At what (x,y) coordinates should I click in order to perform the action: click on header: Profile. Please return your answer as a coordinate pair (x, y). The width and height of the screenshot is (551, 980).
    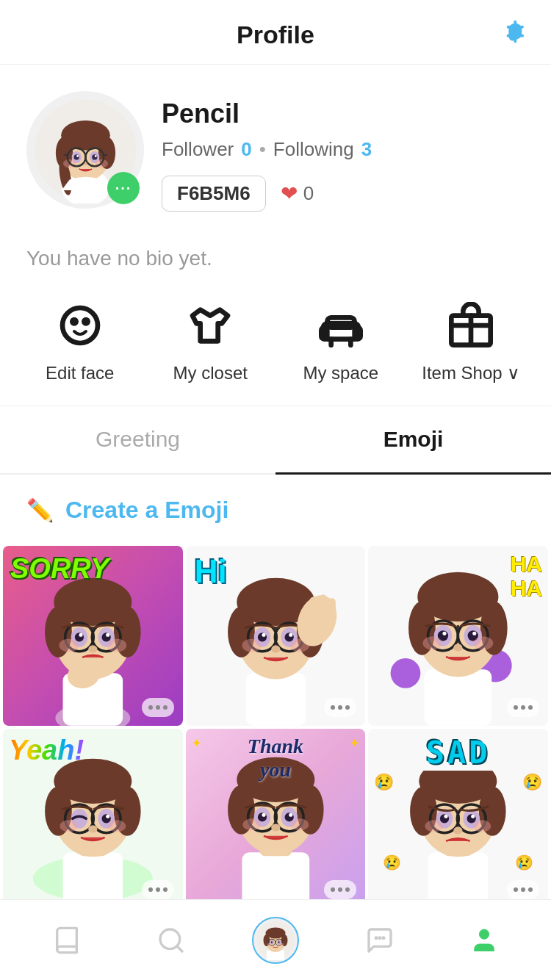
    Looking at the image, I should click on (276, 32).